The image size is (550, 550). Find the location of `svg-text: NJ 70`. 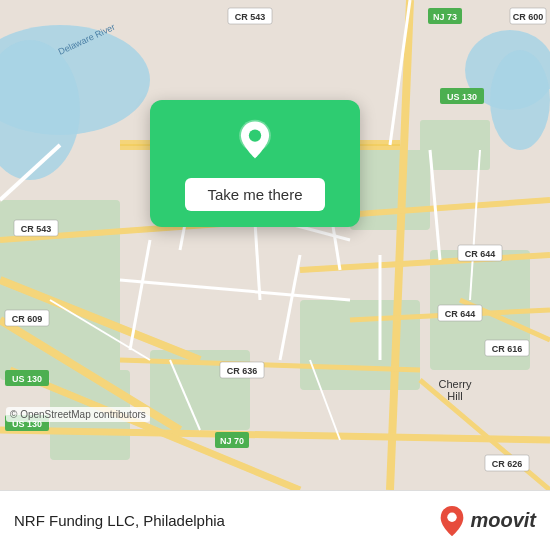

svg-text: NJ 70 is located at coordinates (232, 441).